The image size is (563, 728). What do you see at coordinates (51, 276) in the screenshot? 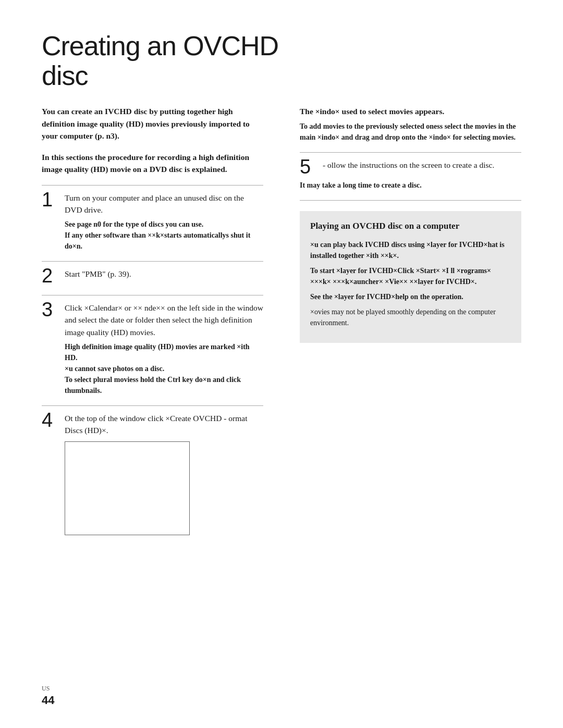
I see `step-2-number: 2` at bounding box center [51, 276].